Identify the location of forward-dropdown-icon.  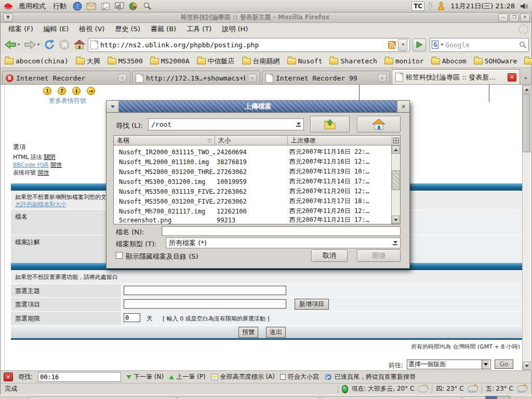
(38, 45).